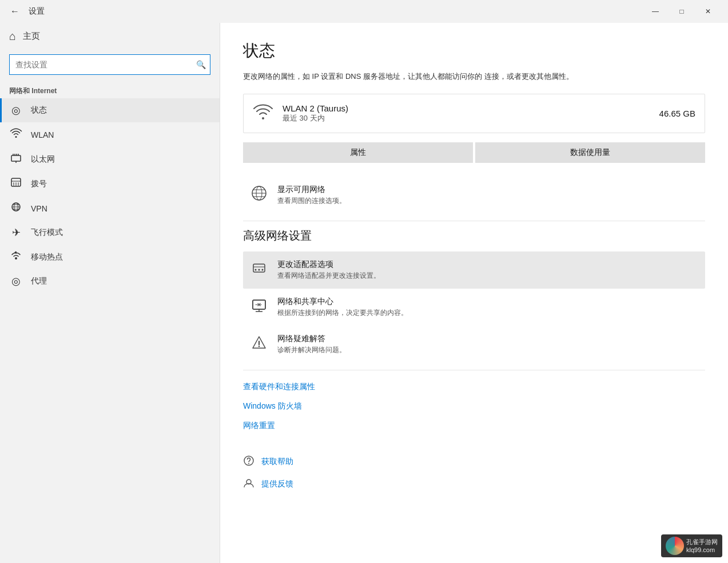 This screenshot has height=563, width=728. Describe the element at coordinates (249, 462) in the screenshot. I see `help-icon` at that location.